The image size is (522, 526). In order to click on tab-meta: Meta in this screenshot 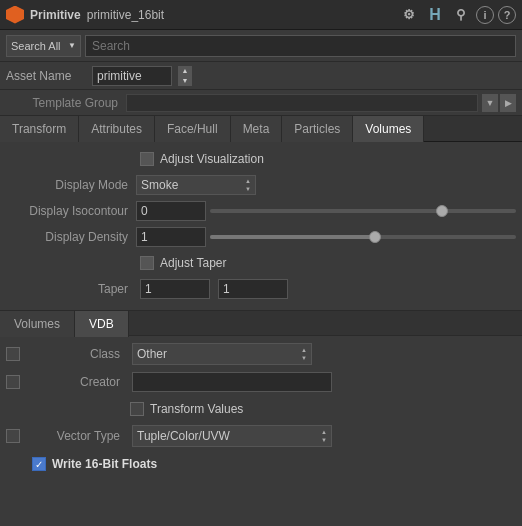, I will do `click(257, 129)`.